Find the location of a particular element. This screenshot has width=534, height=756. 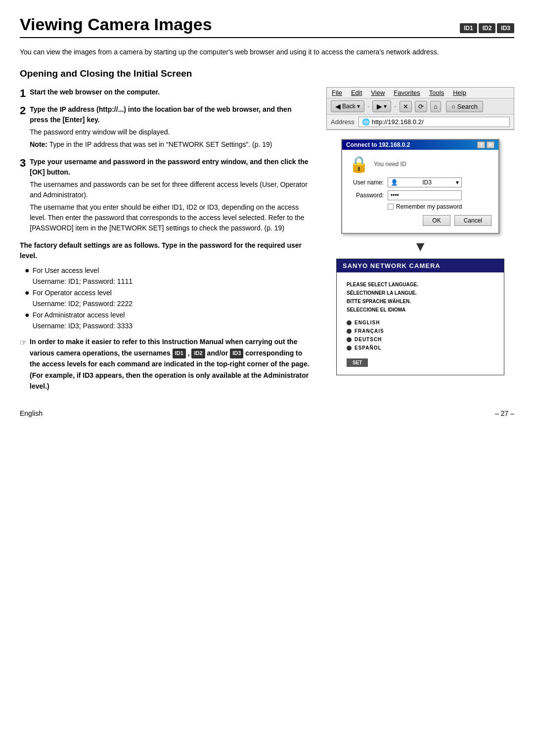

home-button: ⌂ is located at coordinates (436, 107).